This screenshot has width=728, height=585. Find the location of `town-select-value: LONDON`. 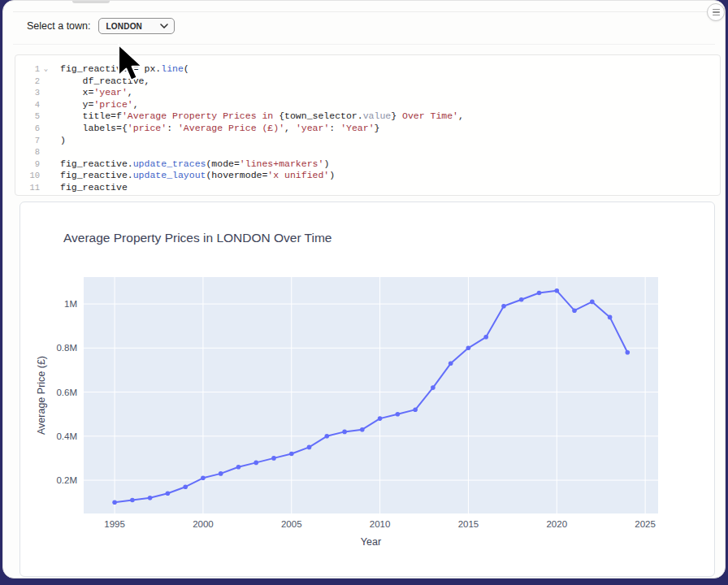

town-select-value: LONDON is located at coordinates (125, 26).